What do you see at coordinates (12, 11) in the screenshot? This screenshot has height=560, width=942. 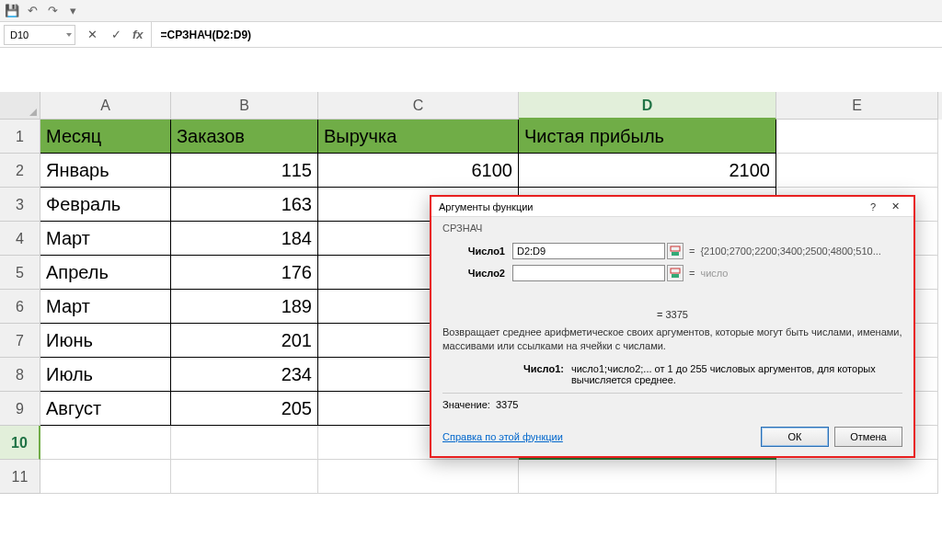 I see `save-icon: 💾` at bounding box center [12, 11].